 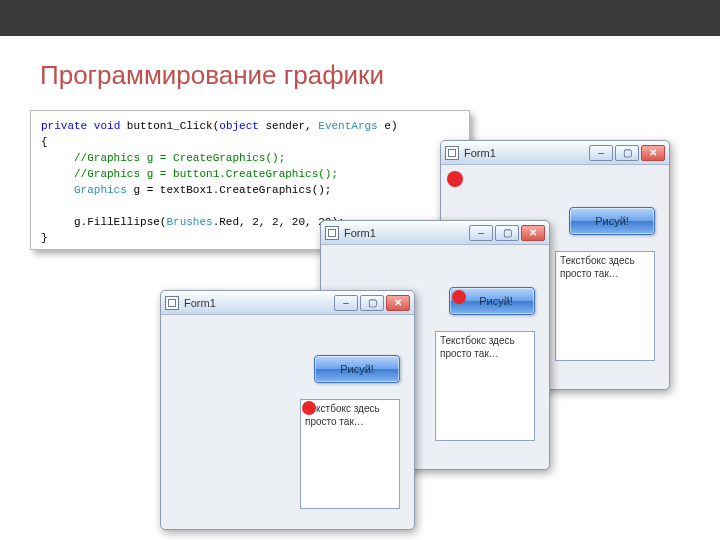 What do you see at coordinates (360, 18) in the screenshot?
I see `top-bar` at bounding box center [360, 18].